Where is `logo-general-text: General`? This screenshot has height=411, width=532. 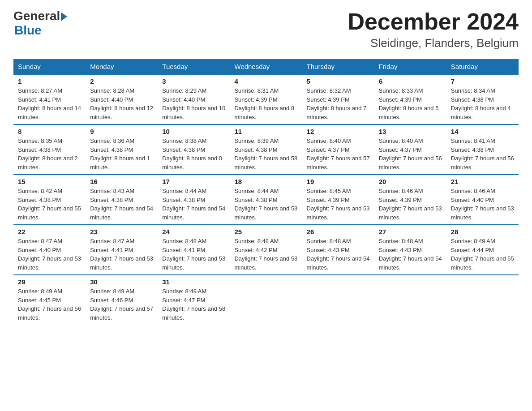 logo-general-text: General is located at coordinates (37, 16).